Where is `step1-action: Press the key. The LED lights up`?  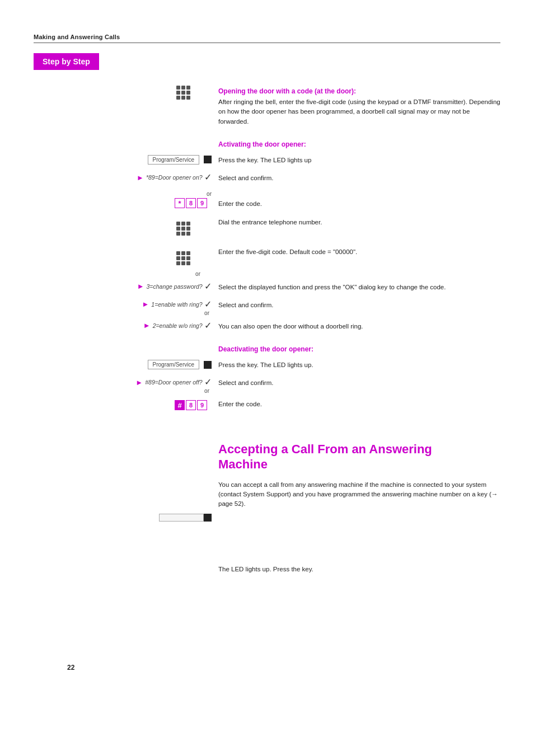
step1-action: Press the key. The LED lights up is located at coordinates (359, 160).